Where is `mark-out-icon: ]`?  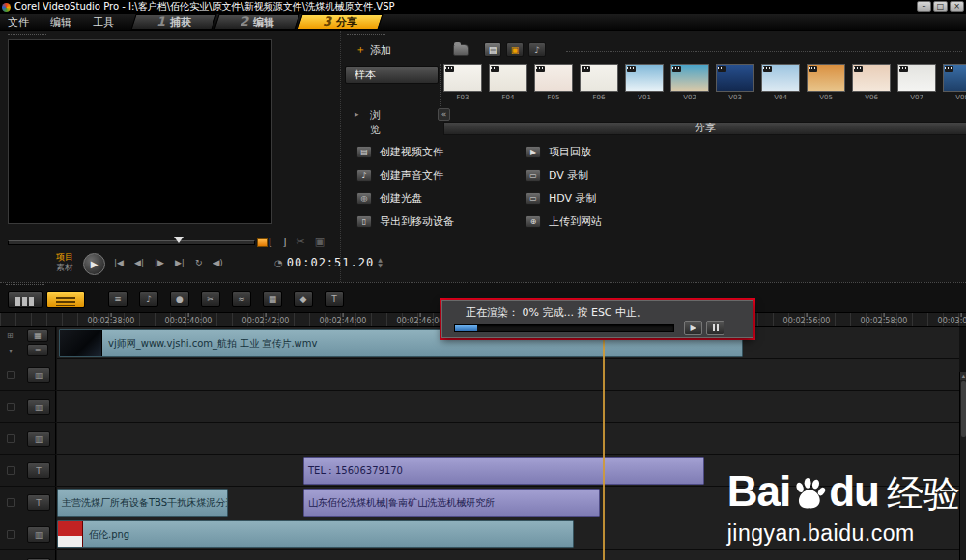
mark-out-icon: ] is located at coordinates (284, 241).